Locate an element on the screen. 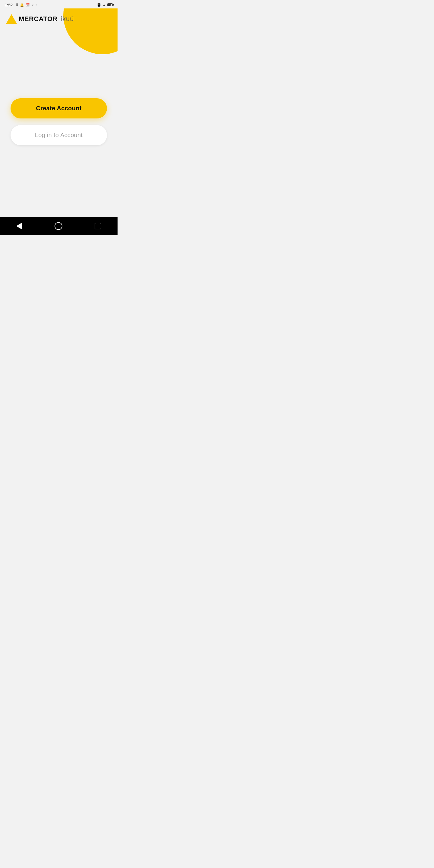  logo: MERCATOR ikuü is located at coordinates (40, 19).